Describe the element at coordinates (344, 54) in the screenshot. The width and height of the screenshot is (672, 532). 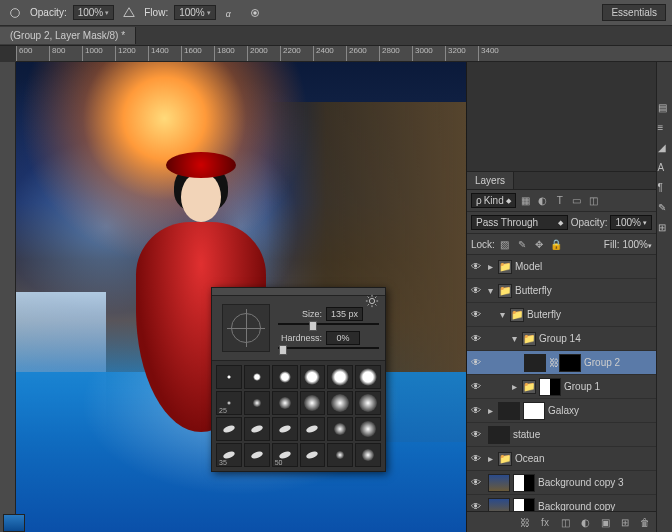
I see `ruler-horizontal: 6008001000120014001600180020002200240026…` at that location.